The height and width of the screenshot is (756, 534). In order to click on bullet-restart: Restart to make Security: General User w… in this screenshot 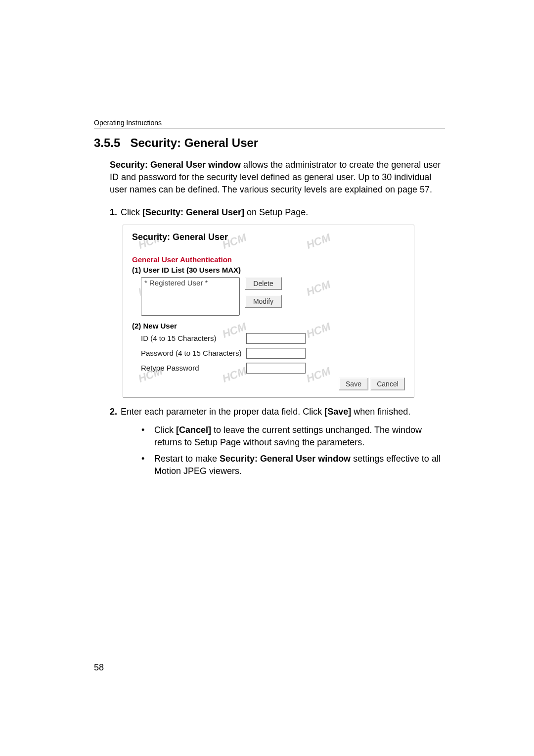, I will do `click(293, 465)`.